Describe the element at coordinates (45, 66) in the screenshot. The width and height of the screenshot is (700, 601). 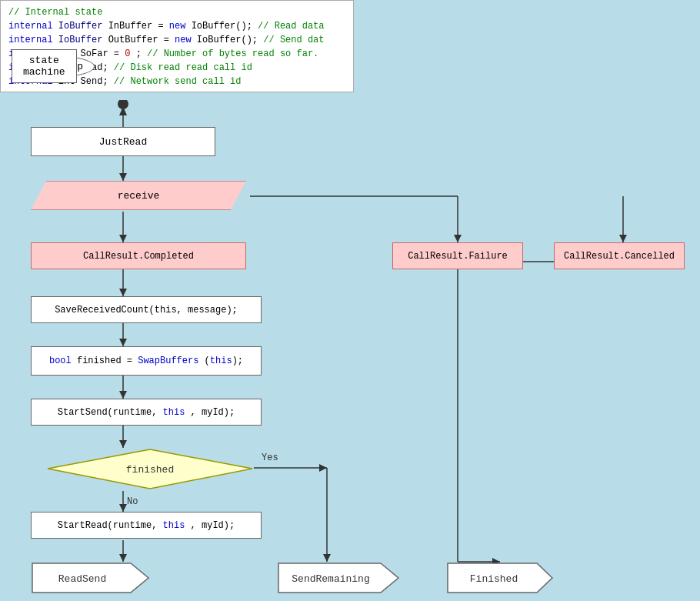
I see `state-machine-label: state machine` at that location.